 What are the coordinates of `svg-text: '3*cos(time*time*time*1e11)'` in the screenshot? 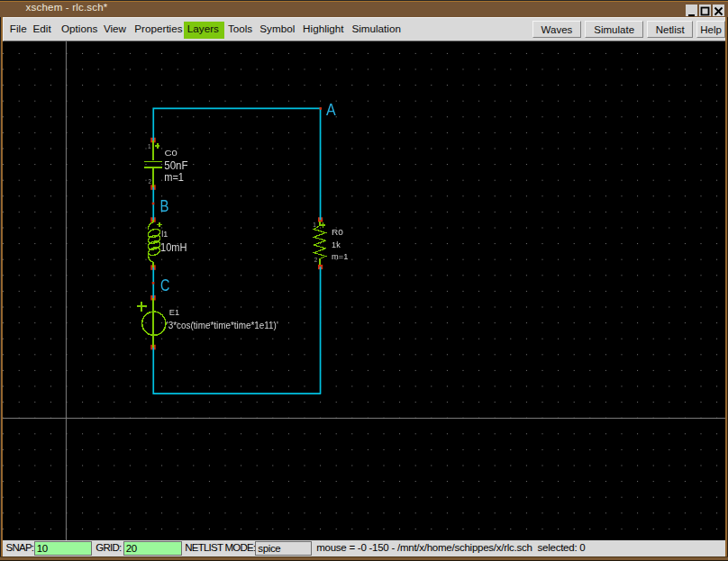 It's located at (223, 325).